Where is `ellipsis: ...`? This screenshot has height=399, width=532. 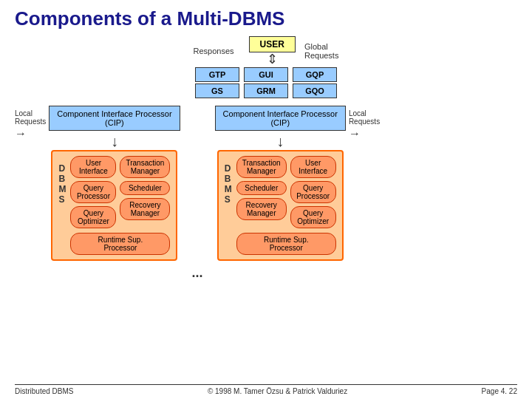 ellipsis: ... is located at coordinates (198, 273).